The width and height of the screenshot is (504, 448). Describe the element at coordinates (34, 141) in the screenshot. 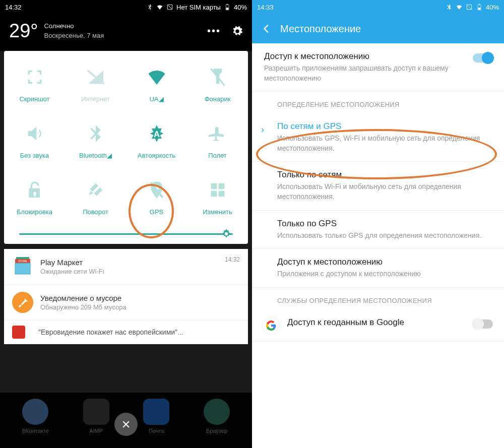

I see `qs-mute: Без звука` at that location.